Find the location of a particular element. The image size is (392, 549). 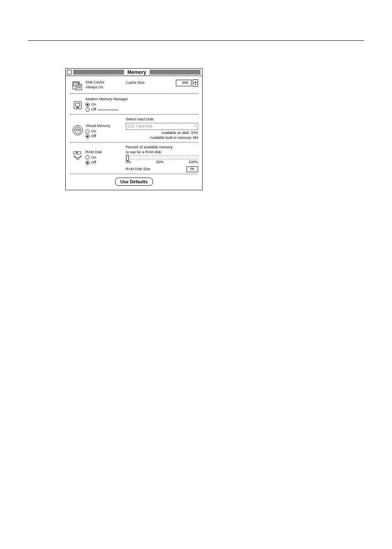

virtual-memory-label: Virtual Memory is located at coordinates (106, 126).